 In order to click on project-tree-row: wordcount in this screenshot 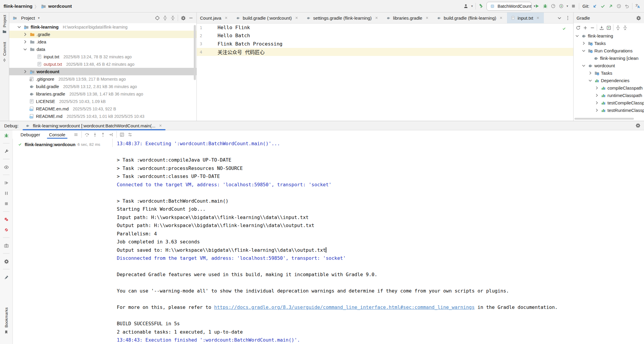, I will do `click(103, 71)`.